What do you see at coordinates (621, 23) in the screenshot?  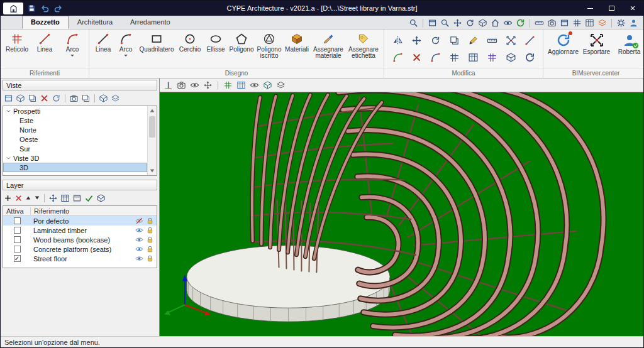 I see `options-icon` at bounding box center [621, 23].